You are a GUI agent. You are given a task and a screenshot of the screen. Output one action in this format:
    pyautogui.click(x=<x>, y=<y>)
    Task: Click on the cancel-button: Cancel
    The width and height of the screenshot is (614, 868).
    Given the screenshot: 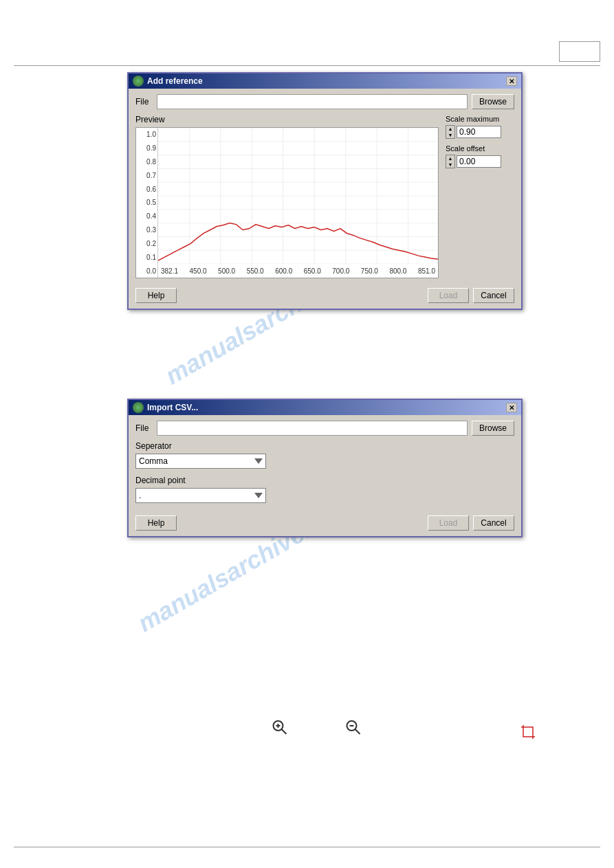 What is the action you would take?
    pyautogui.click(x=494, y=296)
    